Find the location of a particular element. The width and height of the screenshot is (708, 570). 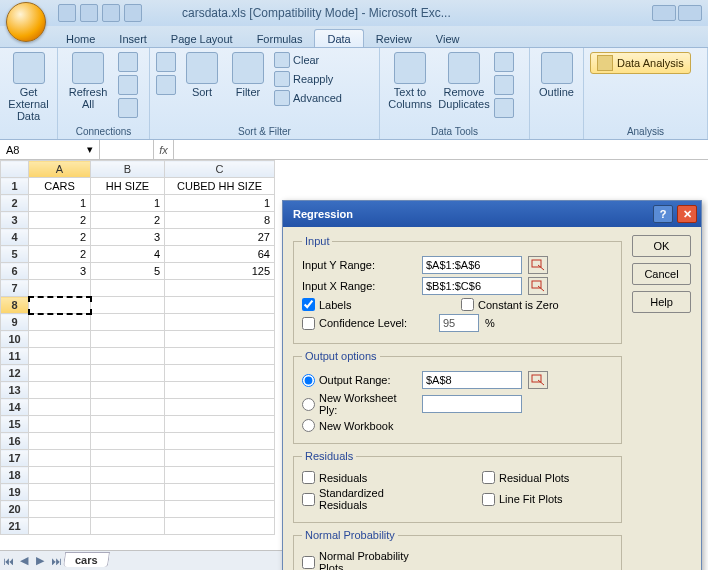

help-button: Help is located at coordinates (662, 302).